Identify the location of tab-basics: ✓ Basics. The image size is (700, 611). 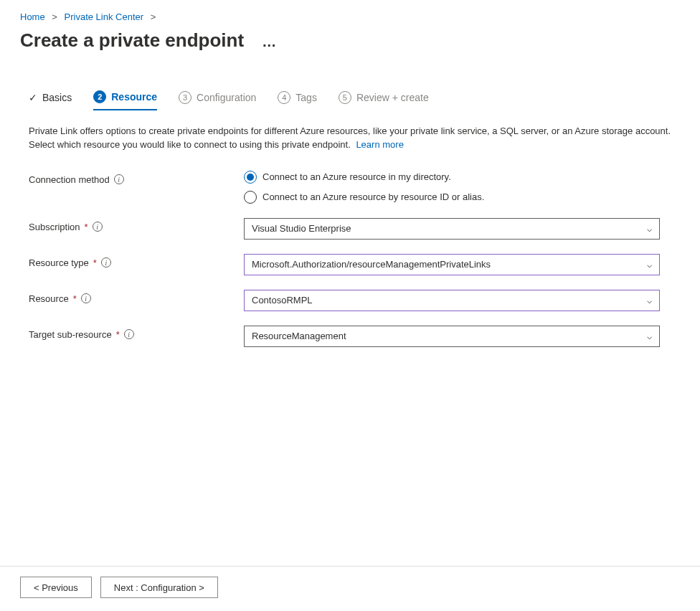
(50, 100).